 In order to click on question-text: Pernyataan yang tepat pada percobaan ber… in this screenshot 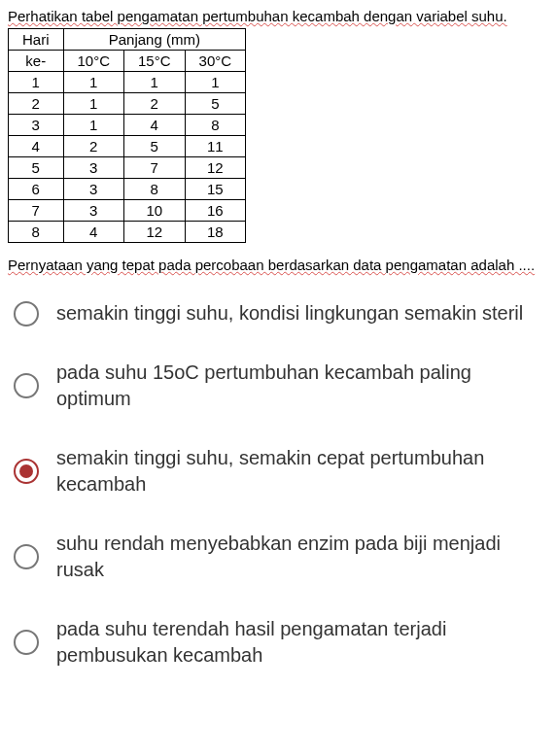, I will do `click(278, 264)`.